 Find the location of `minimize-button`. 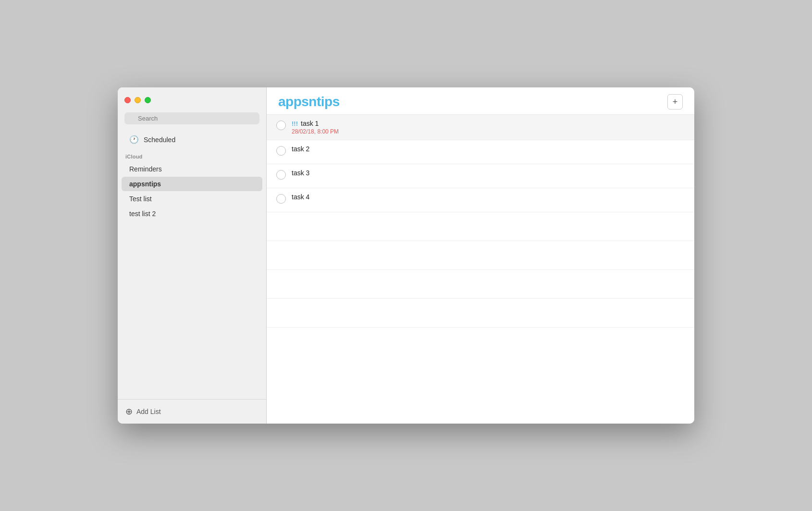

minimize-button is located at coordinates (137, 100).